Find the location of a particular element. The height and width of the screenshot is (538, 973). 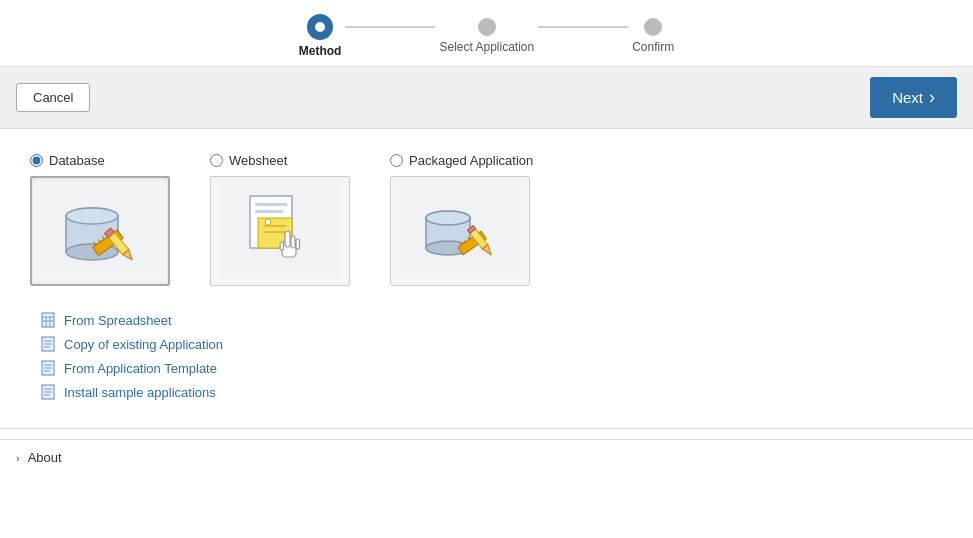

option-websheet-label-row: Websheet is located at coordinates (248, 160).